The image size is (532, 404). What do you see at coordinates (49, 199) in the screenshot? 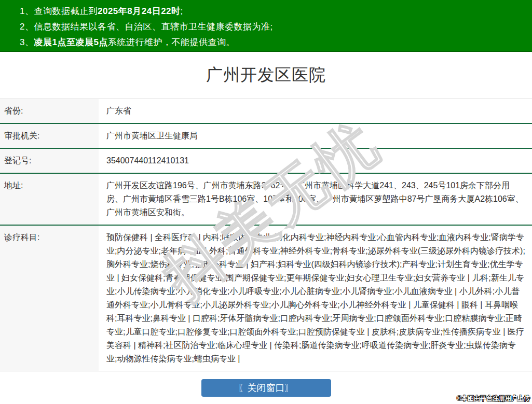
I see `field-label: 地址:` at bounding box center [49, 199].